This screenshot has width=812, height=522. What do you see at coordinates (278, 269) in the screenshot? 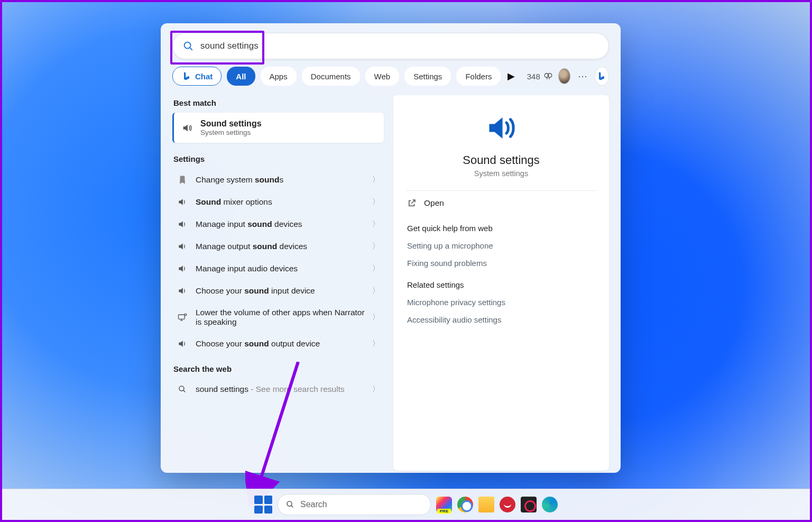
I see `settings-result-item: Manage input audio devices〉` at bounding box center [278, 269].